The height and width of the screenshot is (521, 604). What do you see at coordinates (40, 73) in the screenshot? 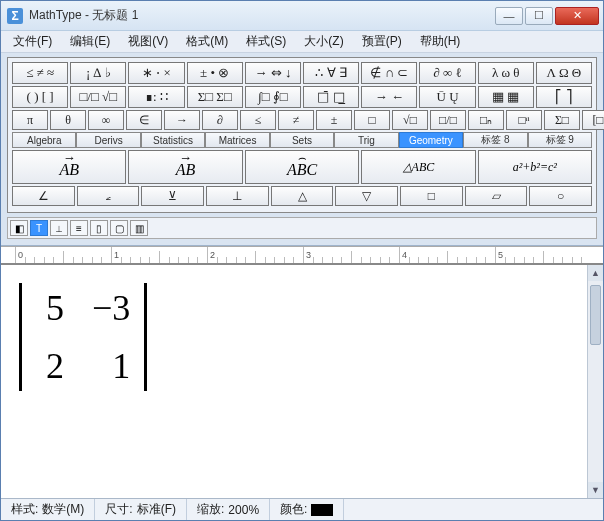
I see `row1-btn-0: ≤ ≠ ≈` at bounding box center [40, 73].